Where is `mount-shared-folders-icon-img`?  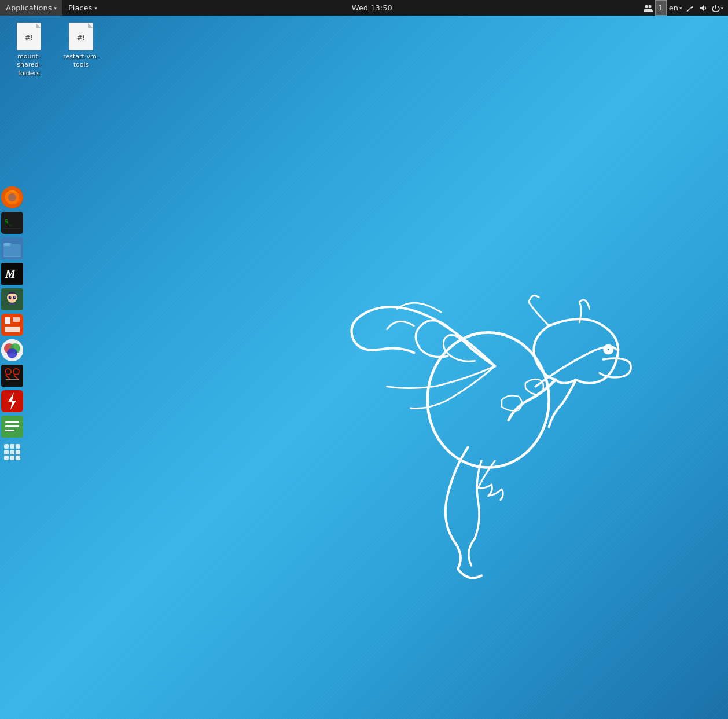
mount-shared-folders-icon-img is located at coordinates (29, 36).